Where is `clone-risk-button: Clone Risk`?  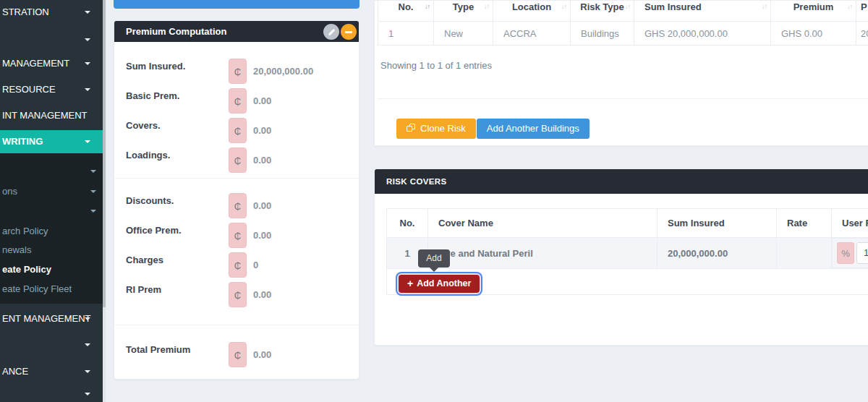
clone-risk-button: Clone Risk is located at coordinates (436, 129).